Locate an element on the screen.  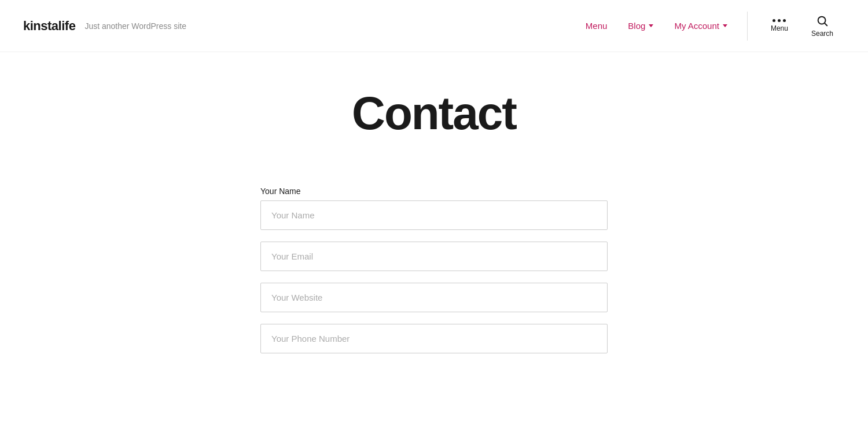
search-icon is located at coordinates (822, 21).